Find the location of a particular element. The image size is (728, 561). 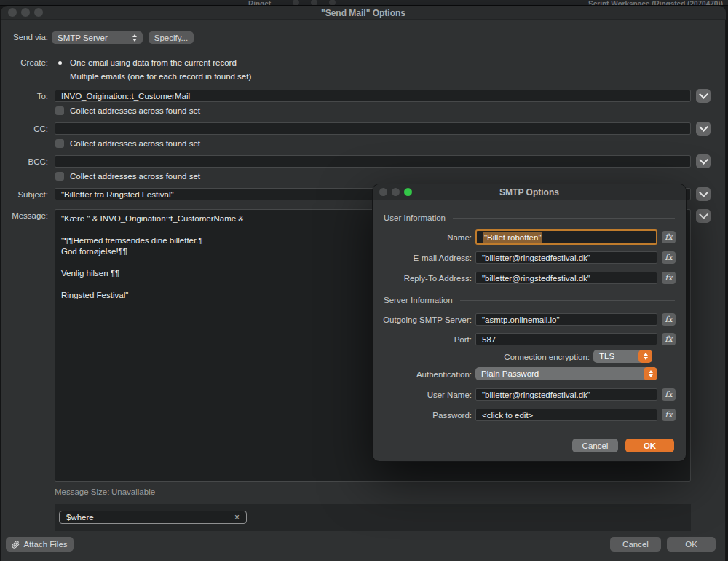

bcc-collect-checkbox is located at coordinates (60, 176).